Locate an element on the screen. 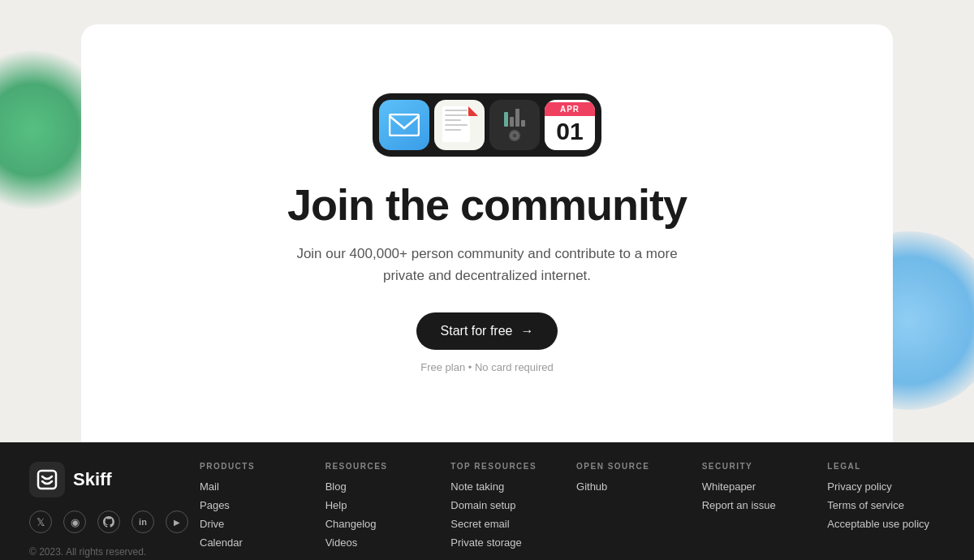 The width and height of the screenshot is (974, 560). footer-link-secret-email: Secret email is located at coordinates (505, 524).